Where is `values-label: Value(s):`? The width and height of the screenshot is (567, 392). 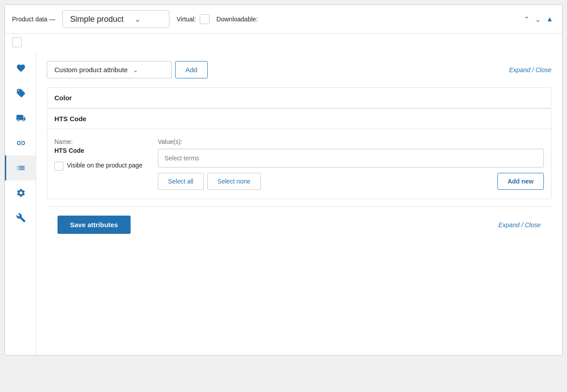
values-label: Value(s): is located at coordinates (351, 142).